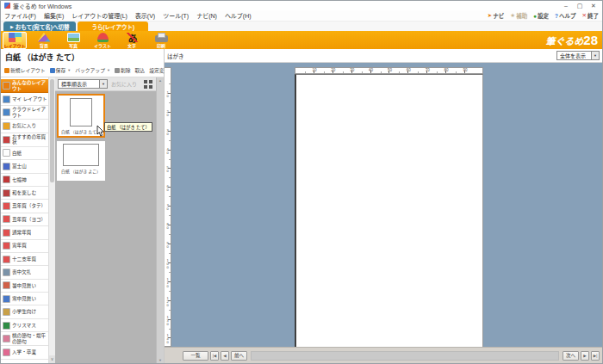 The image size is (603, 364). I want to click on category-item: お気に入り, so click(24, 126).